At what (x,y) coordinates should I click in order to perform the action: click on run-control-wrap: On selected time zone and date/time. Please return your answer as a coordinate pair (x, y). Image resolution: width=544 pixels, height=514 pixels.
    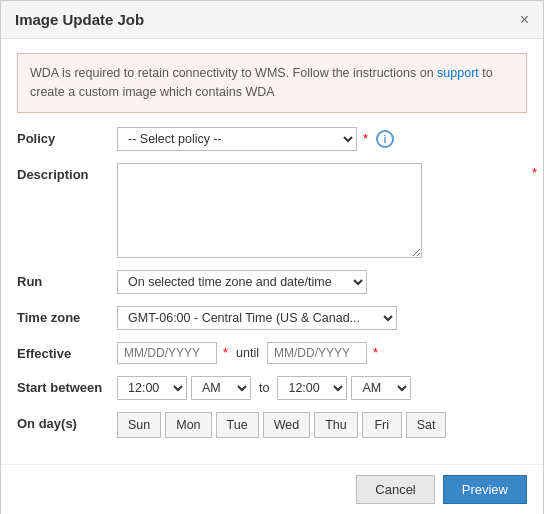
    Looking at the image, I should click on (322, 282).